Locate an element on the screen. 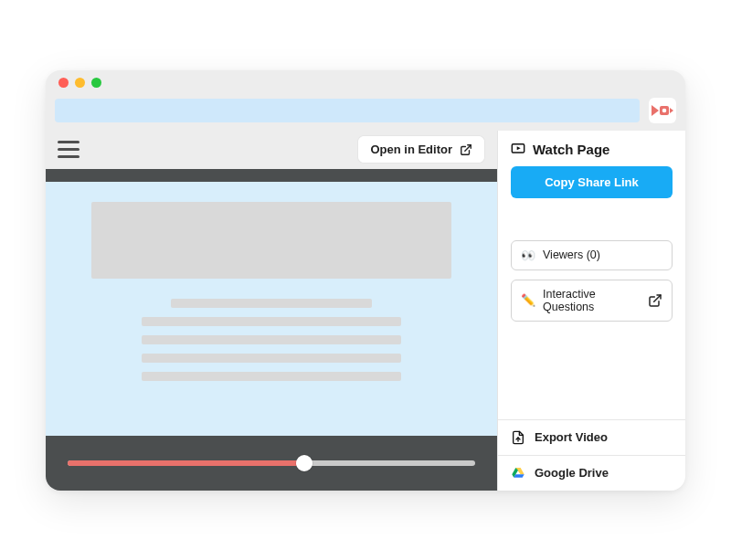 The width and height of the screenshot is (731, 560). side-panel-body: Copy Share Link 👀 Viewers (0) ✏️ Interac… is located at coordinates (592, 244).